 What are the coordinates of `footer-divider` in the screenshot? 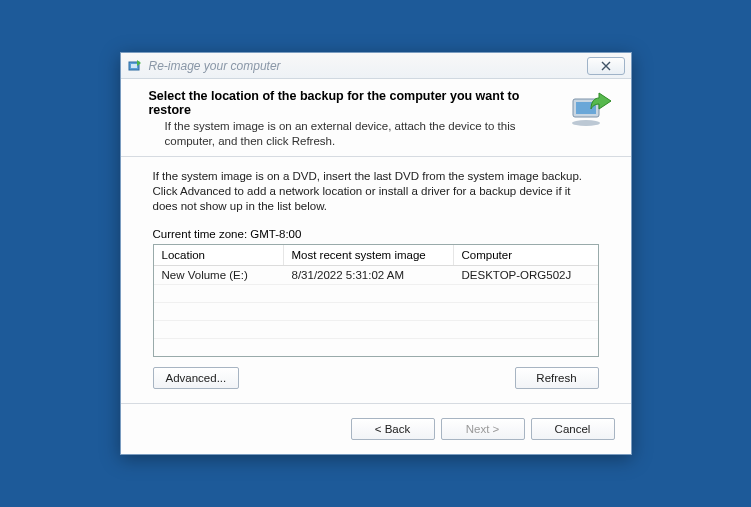 It's located at (376, 404).